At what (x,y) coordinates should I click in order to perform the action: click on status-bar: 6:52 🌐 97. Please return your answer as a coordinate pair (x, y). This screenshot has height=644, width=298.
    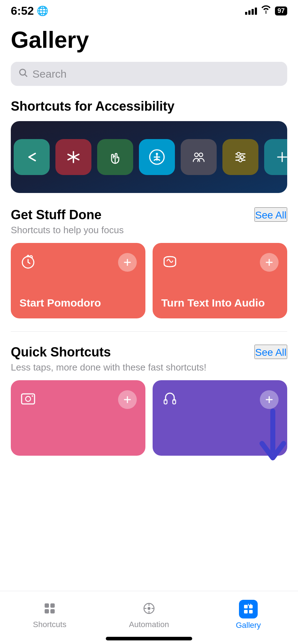
    Looking at the image, I should click on (149, 10).